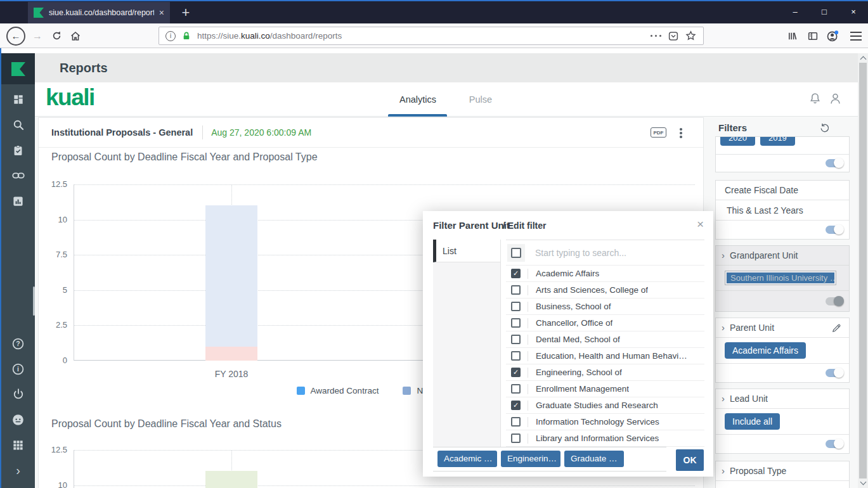 The image size is (868, 488). What do you see at coordinates (605, 373) in the screenshot?
I see `filter-option-row: ✓ Engineering, School of` at bounding box center [605, 373].